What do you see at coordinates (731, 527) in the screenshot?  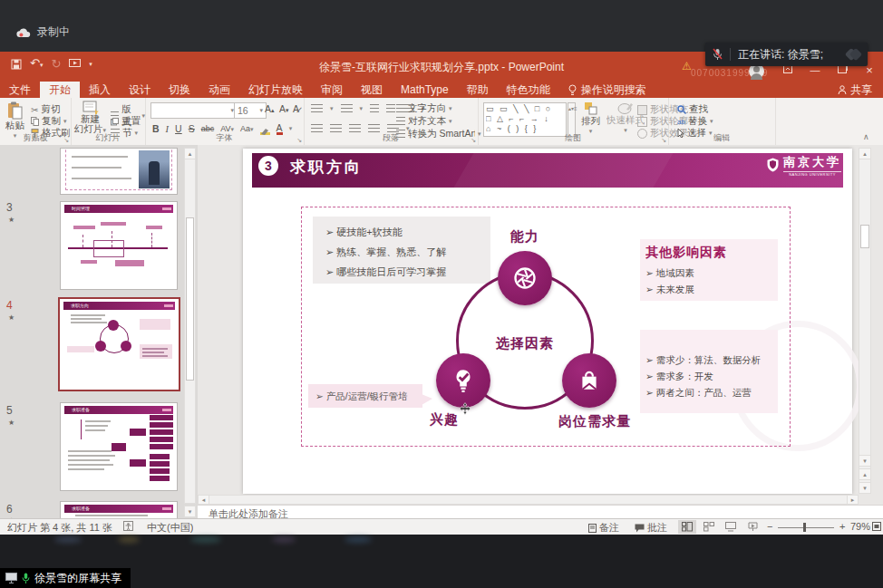 I see `view-reading-button` at bounding box center [731, 527].